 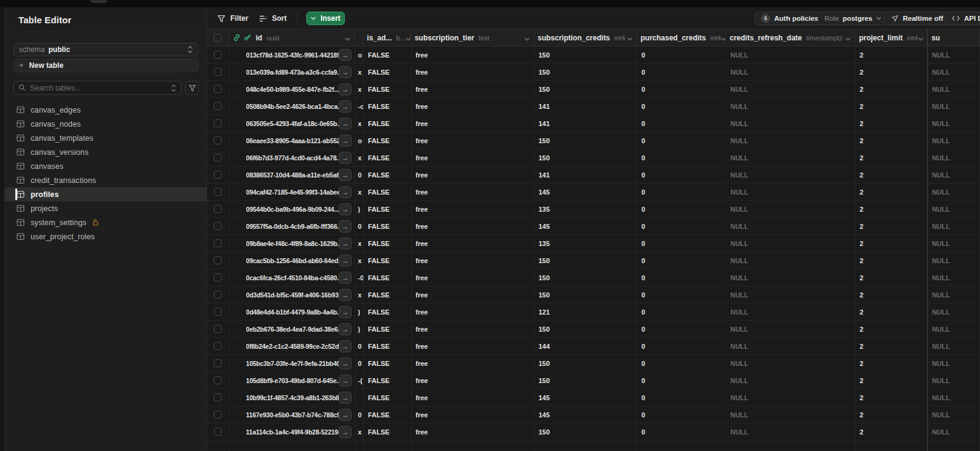 What do you see at coordinates (106, 50) in the screenshot?
I see `schema-select: schema public` at bounding box center [106, 50].